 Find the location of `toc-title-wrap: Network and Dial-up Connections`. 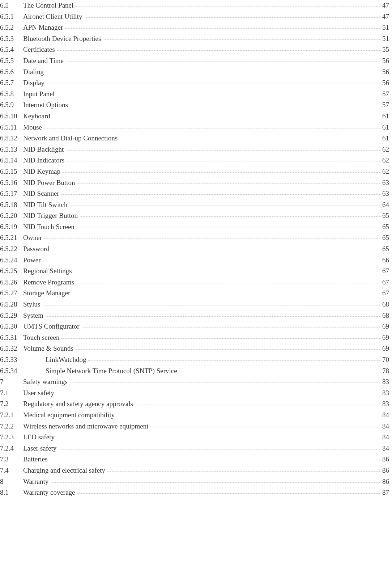

toc-title-wrap: Network and Dial-up Connections is located at coordinates (203, 138).